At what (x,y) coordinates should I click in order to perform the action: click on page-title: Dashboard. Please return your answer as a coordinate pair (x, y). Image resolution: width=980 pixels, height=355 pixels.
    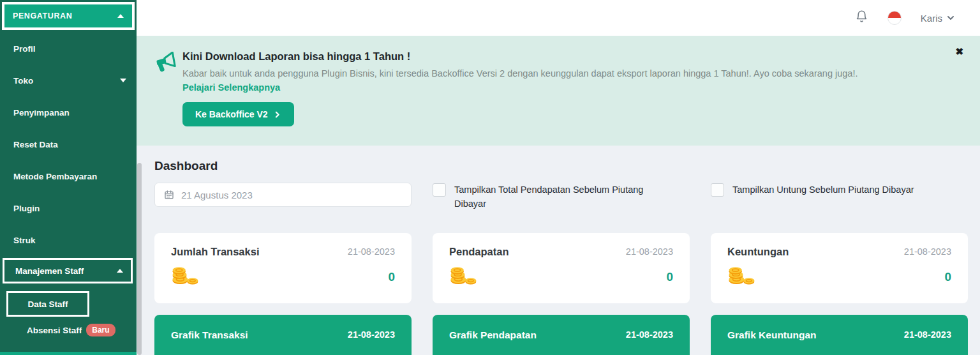
    Looking at the image, I should click on (561, 166).